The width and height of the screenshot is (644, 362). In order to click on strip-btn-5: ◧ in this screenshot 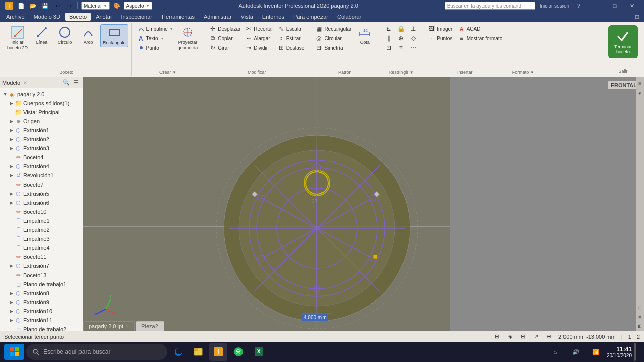, I will do `click(640, 326)`.